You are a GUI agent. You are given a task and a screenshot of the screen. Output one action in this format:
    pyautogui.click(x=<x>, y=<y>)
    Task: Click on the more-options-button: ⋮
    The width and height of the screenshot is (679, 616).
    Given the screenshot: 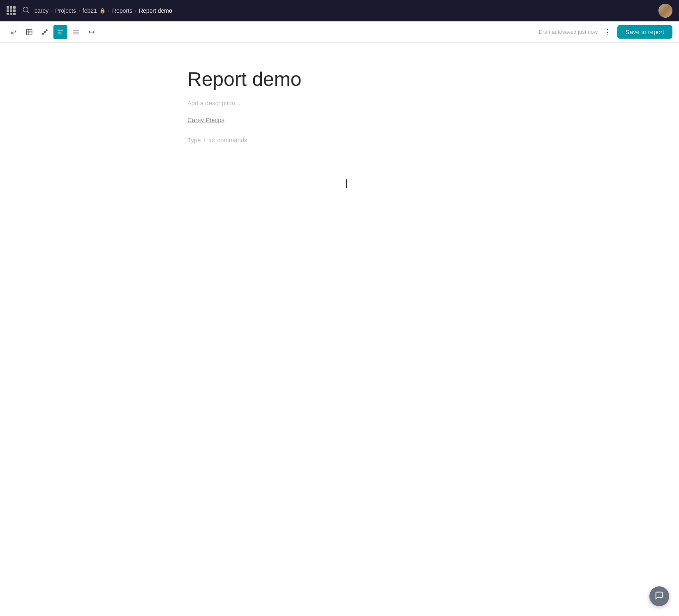 What is the action you would take?
    pyautogui.click(x=607, y=32)
    